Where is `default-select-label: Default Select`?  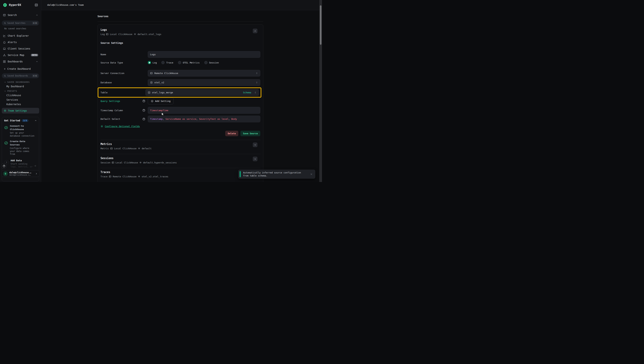
default-select-label: Default Select is located at coordinates (111, 119).